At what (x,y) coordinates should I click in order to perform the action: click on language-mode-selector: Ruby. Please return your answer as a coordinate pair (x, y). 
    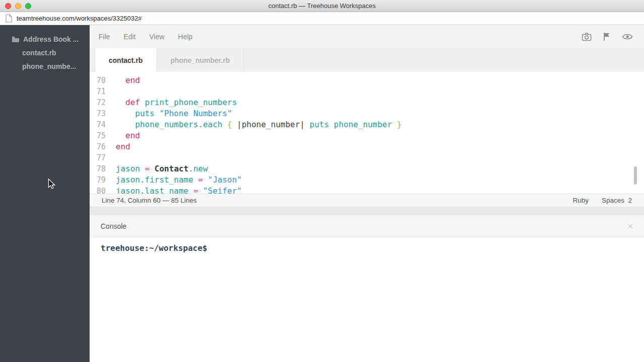
    Looking at the image, I should click on (581, 200).